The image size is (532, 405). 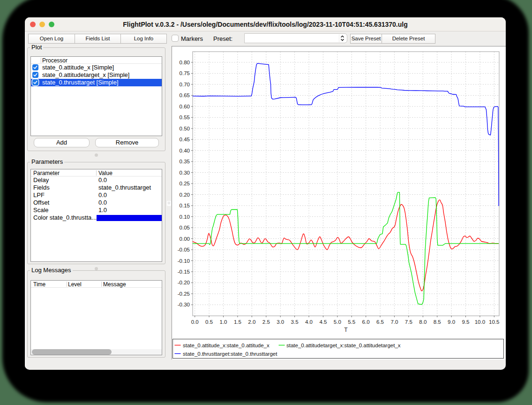 I want to click on svg-text: 0.35, so click(x=185, y=161).